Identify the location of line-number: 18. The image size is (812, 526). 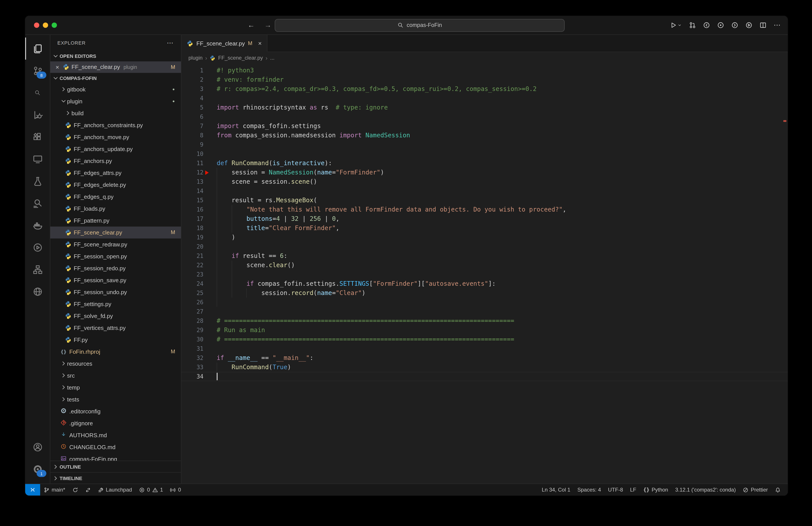
(192, 228).